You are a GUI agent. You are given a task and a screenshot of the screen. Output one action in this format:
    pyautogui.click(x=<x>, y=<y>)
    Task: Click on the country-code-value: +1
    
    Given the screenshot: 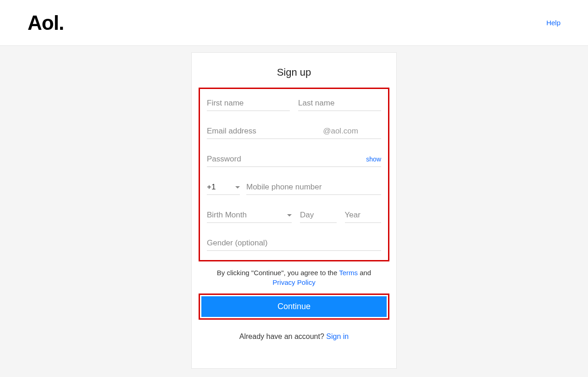 What is the action you would take?
    pyautogui.click(x=220, y=187)
    